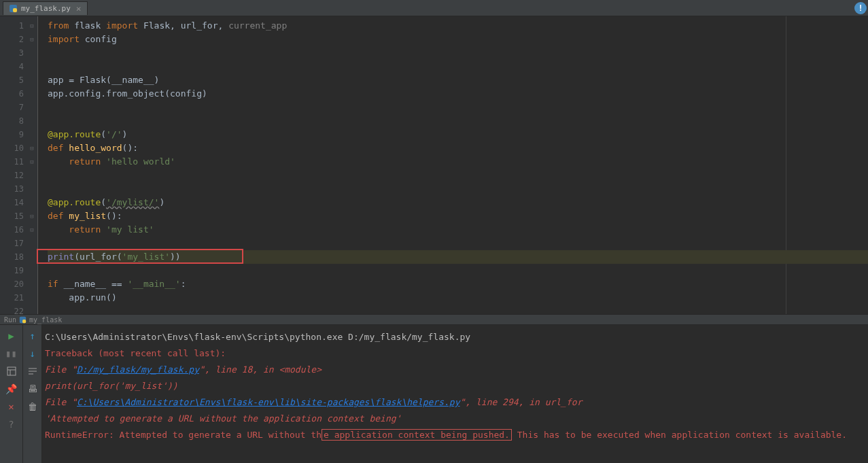 This screenshot has height=463, width=868. I want to click on help-button: ?, so click(12, 424).